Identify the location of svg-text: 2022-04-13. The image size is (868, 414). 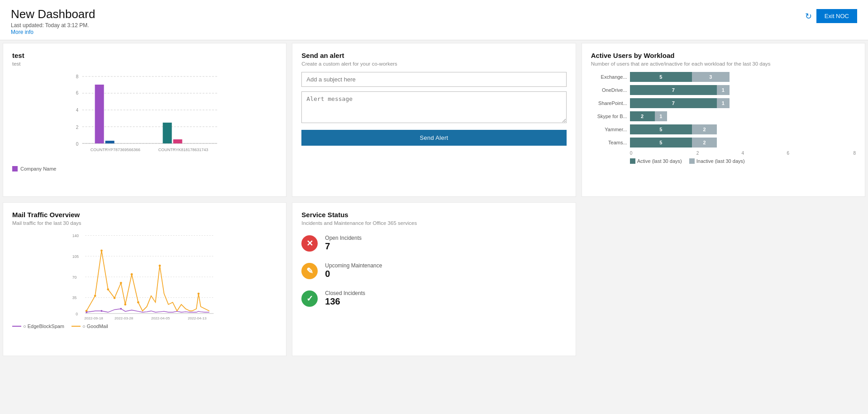
(197, 319).